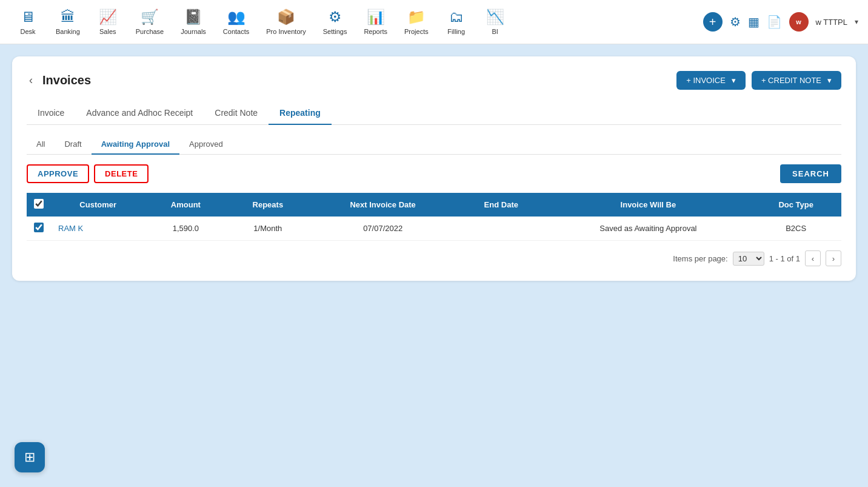  Describe the element at coordinates (28, 32) in the screenshot. I see `desk-label: Desk` at that location.